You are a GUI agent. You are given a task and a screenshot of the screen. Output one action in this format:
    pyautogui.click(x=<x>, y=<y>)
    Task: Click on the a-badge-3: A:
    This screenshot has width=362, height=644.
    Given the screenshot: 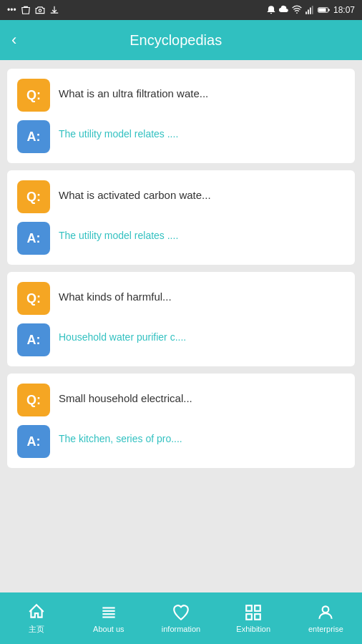 What is the action you would take?
    pyautogui.click(x=34, y=340)
    